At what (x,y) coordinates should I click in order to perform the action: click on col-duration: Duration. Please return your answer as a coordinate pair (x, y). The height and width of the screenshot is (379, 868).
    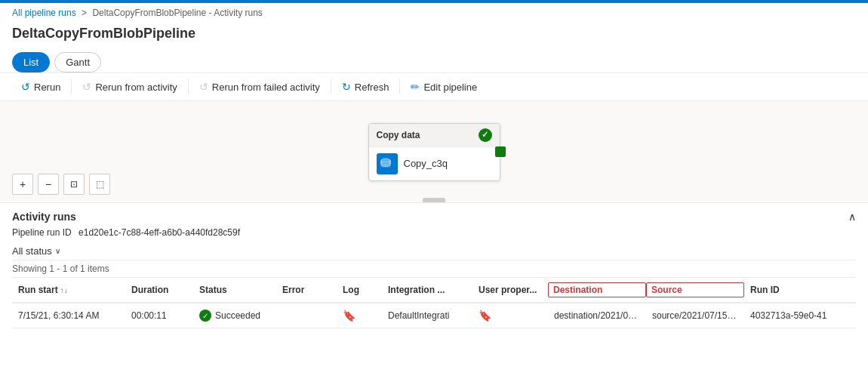
    Looking at the image, I should click on (159, 290).